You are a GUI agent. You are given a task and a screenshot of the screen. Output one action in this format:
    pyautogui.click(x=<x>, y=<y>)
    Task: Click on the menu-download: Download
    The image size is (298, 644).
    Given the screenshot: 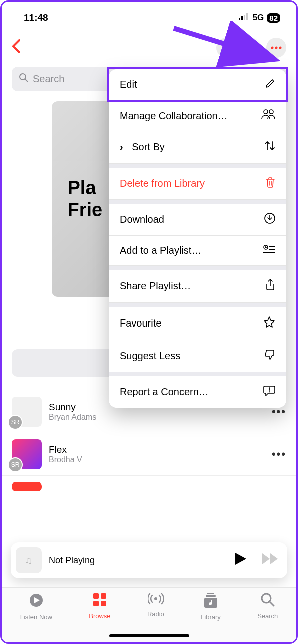 What is the action you would take?
    pyautogui.click(x=197, y=220)
    